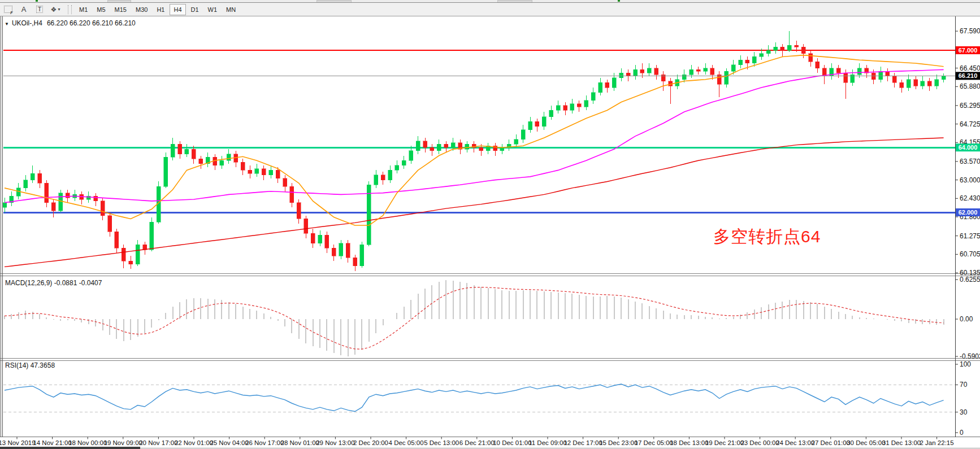  What do you see at coordinates (194, 443) in the screenshot?
I see `time-tick-label: 22 Nov 01:00` at bounding box center [194, 443].